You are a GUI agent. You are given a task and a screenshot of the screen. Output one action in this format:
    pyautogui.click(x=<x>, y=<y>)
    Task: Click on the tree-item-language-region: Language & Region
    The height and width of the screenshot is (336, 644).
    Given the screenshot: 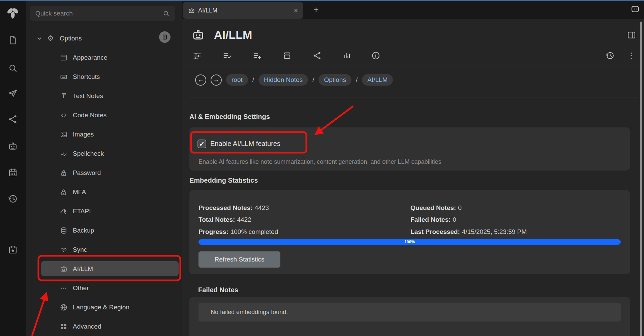 What is the action you would take?
    pyautogui.click(x=104, y=307)
    